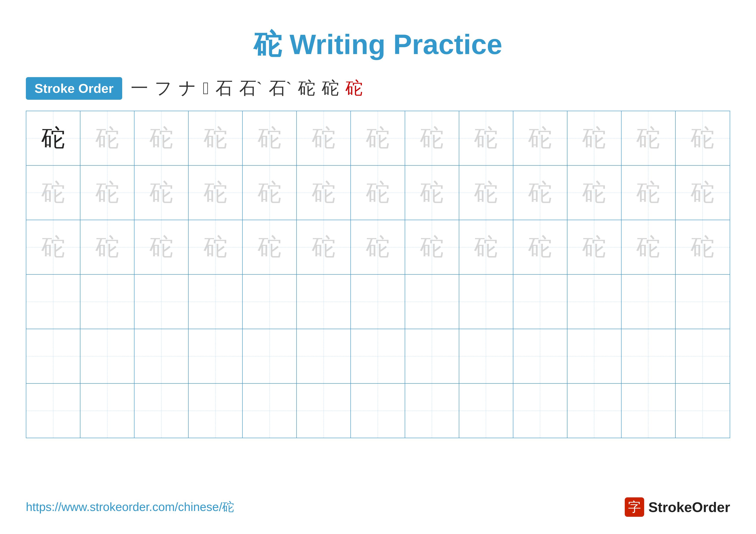 Image resolution: width=756 pixels, height=534 pixels. Describe the element at coordinates (130, 507) in the screenshot. I see `footer-url: https://www.strokeorder.com/chinese/砣` at that location.